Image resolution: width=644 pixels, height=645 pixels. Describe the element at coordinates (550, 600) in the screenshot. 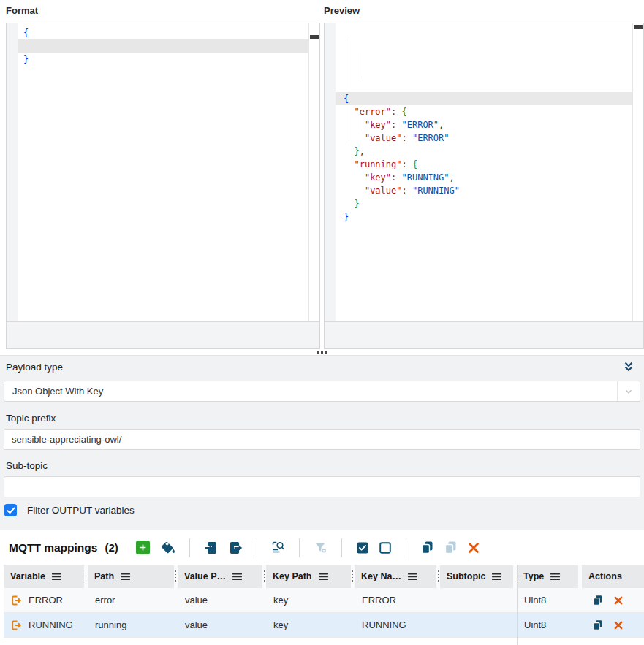

I see `cell-type: Uint8` at that location.